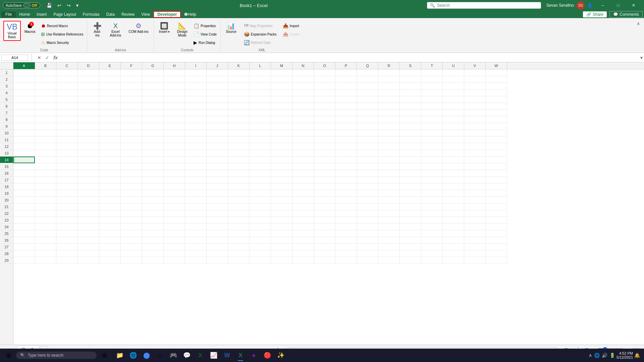 The image size is (644, 362). What do you see at coordinates (24, 173) in the screenshot?
I see `cell-A16` at bounding box center [24, 173].